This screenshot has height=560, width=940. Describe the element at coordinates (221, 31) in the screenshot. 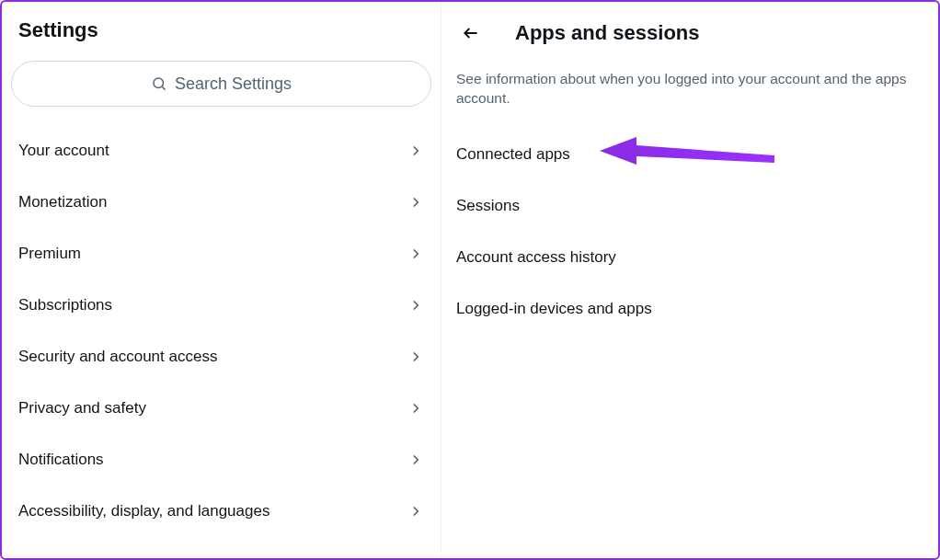

I see `settings-title: Settings` at that location.